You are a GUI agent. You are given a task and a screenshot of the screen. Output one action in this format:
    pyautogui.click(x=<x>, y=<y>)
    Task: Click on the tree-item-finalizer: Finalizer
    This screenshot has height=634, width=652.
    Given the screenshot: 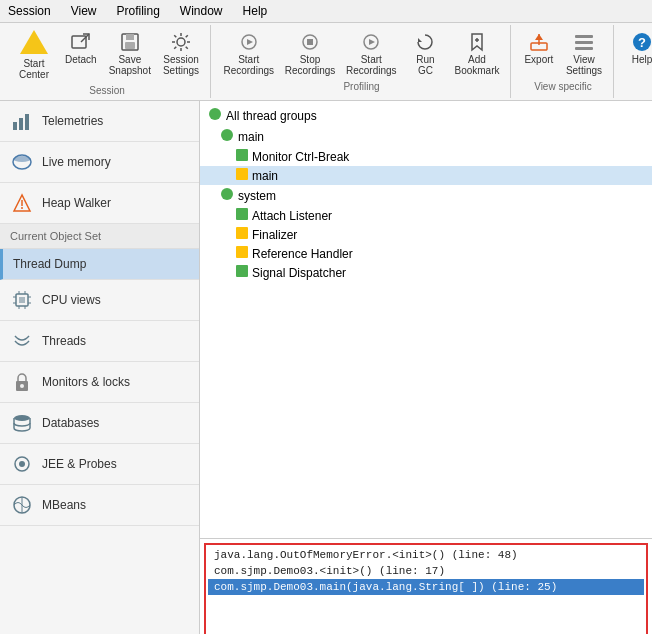 What is the action you would take?
    pyautogui.click(x=426, y=234)
    